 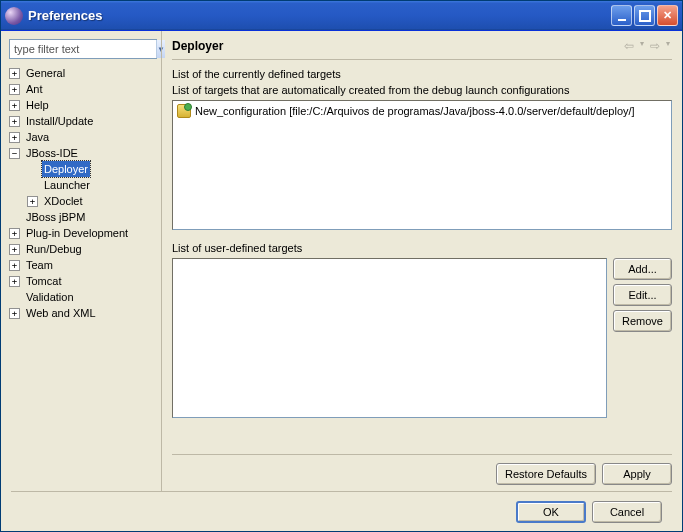 What do you see at coordinates (83, 137) in the screenshot?
I see `tree-item: +Java` at bounding box center [83, 137].